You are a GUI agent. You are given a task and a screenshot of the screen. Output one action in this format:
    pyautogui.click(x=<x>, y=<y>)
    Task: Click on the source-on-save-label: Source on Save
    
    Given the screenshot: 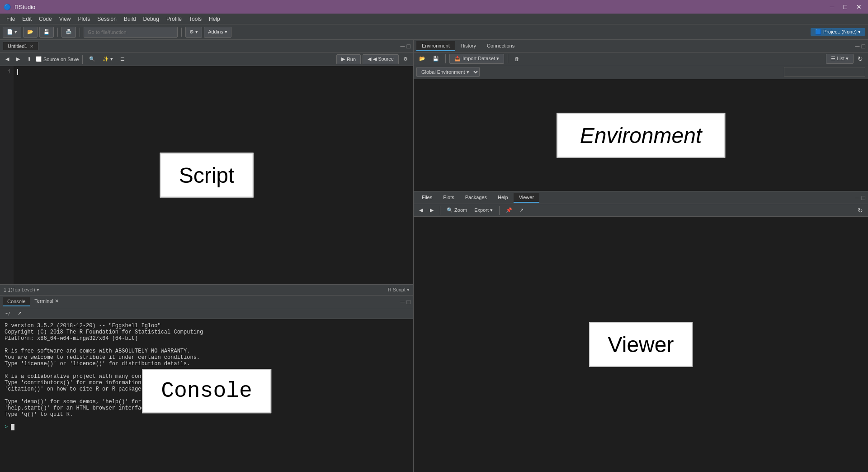 What is the action you would take?
    pyautogui.click(x=57, y=59)
    